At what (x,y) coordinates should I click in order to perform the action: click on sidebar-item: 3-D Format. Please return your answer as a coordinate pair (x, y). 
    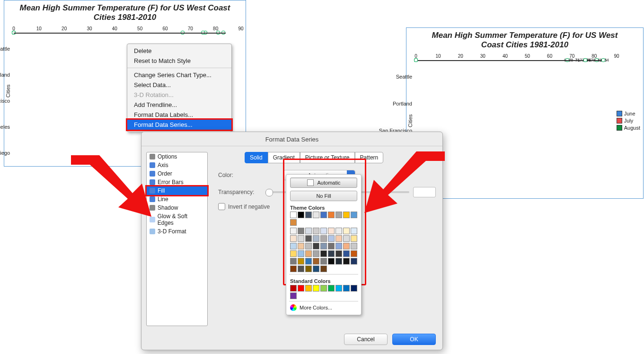
    Looking at the image, I should click on (177, 231).